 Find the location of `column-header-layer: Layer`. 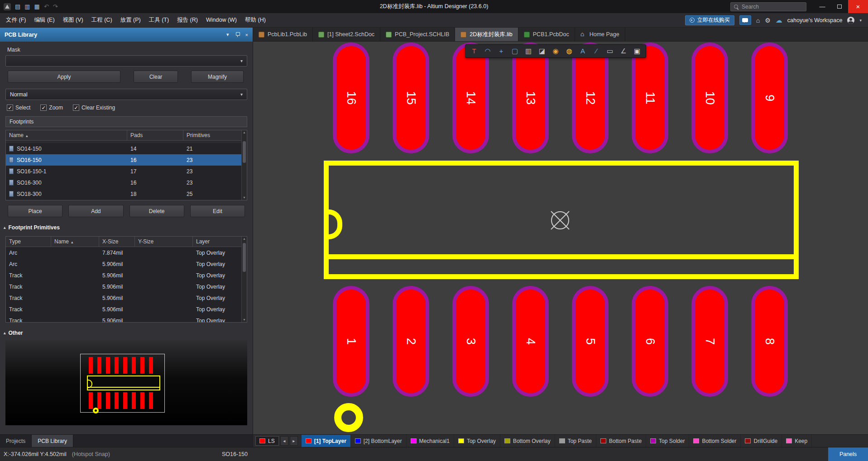

column-header-layer: Layer is located at coordinates (217, 242).